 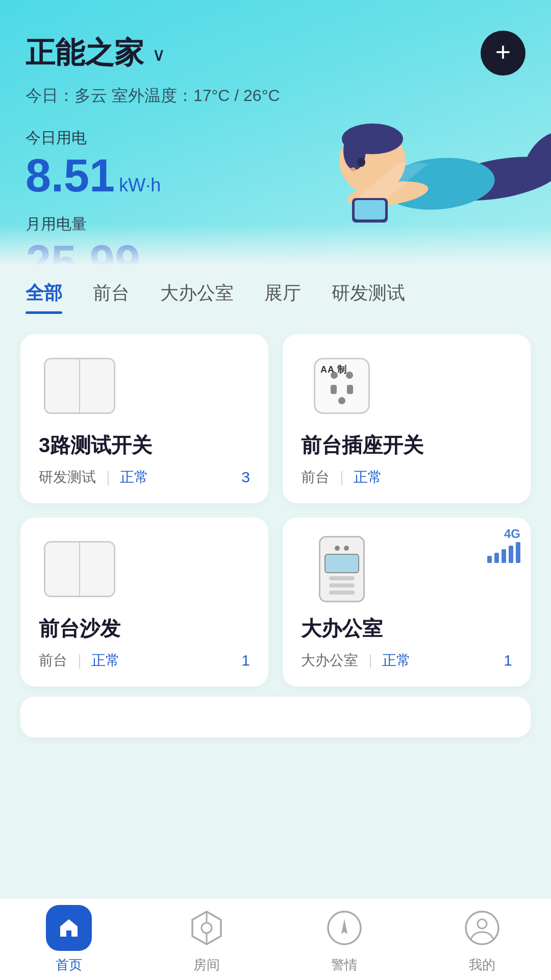 I want to click on socket-hole-ground, so click(x=342, y=401).